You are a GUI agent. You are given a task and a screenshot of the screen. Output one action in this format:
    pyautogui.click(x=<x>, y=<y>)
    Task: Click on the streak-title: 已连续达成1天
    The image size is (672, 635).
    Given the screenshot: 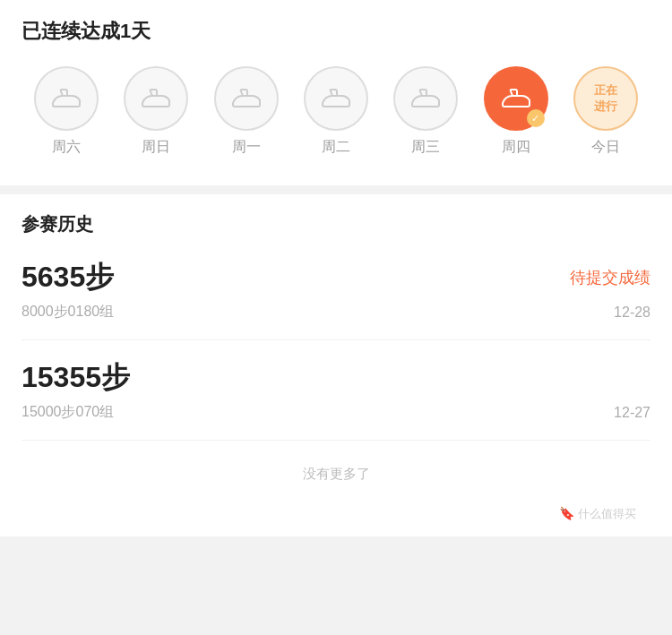 What is the action you would take?
    pyautogui.click(x=336, y=31)
    